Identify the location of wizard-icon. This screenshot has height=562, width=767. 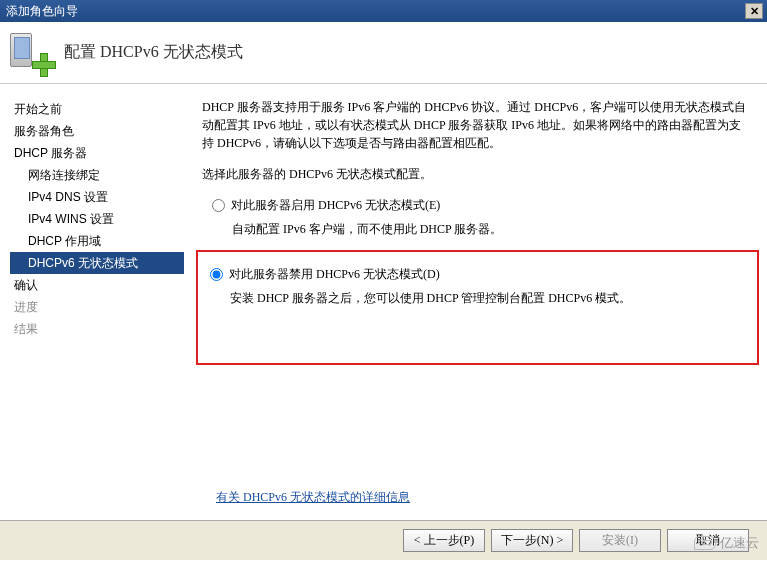
(30, 53).